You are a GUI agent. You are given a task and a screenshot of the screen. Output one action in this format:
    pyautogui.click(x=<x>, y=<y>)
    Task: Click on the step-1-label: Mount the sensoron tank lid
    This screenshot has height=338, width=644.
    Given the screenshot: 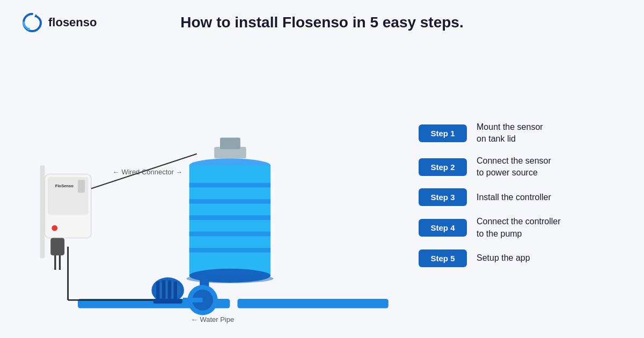 What is the action you would take?
    pyautogui.click(x=510, y=133)
    